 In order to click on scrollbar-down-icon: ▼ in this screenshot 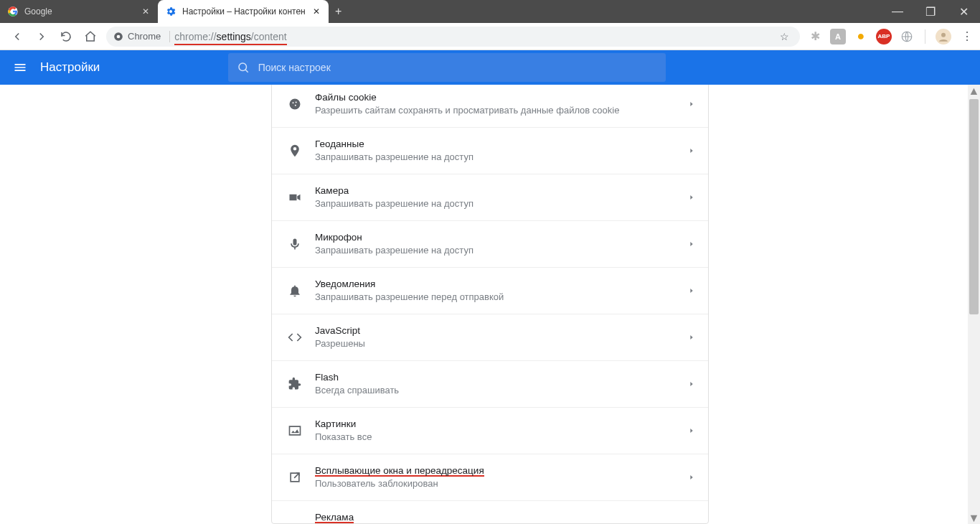, I will do `click(974, 518)`.